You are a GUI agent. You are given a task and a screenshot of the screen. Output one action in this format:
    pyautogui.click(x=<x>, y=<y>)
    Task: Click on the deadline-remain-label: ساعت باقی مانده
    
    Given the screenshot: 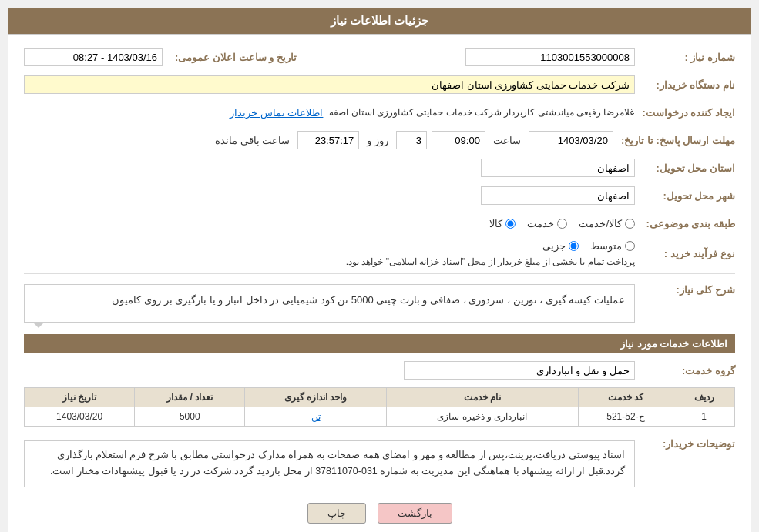 What is the action you would take?
    pyautogui.click(x=253, y=140)
    